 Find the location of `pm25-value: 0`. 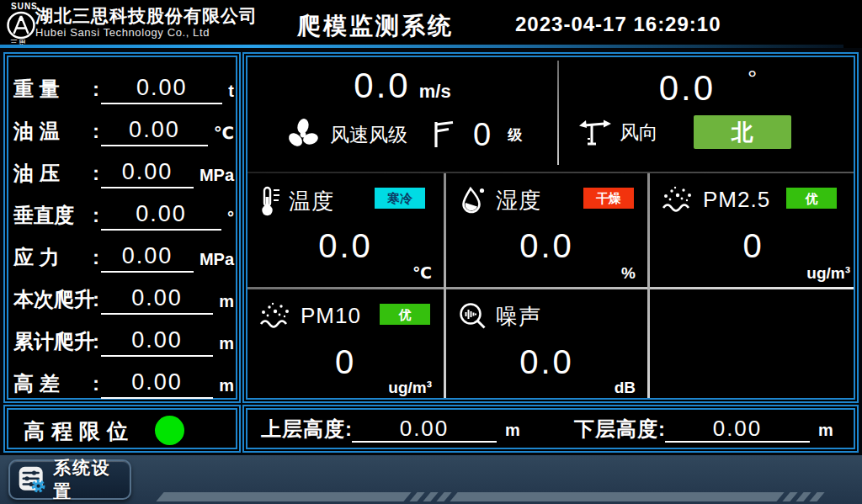

pm25-value: 0 is located at coordinates (753, 246).